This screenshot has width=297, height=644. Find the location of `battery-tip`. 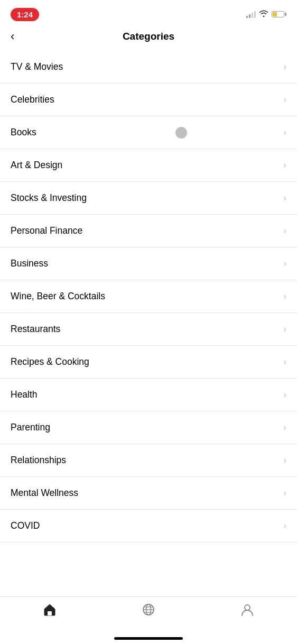

battery-tip is located at coordinates (285, 14).